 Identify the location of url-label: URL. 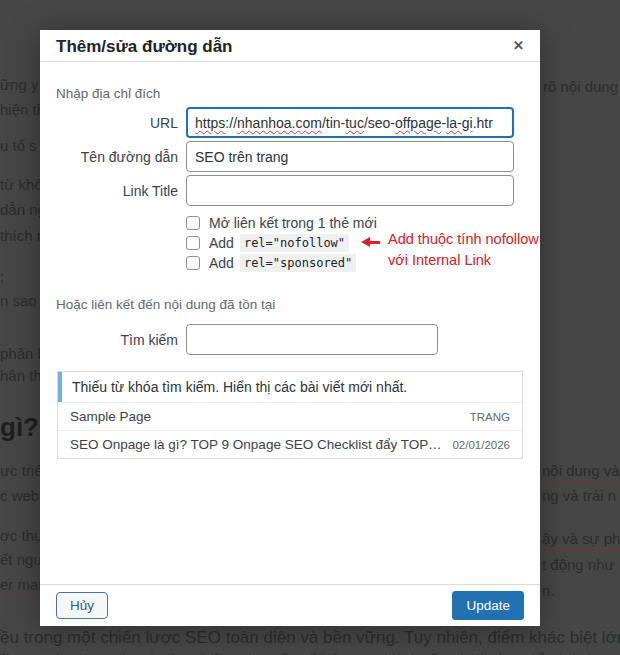
(117, 123).